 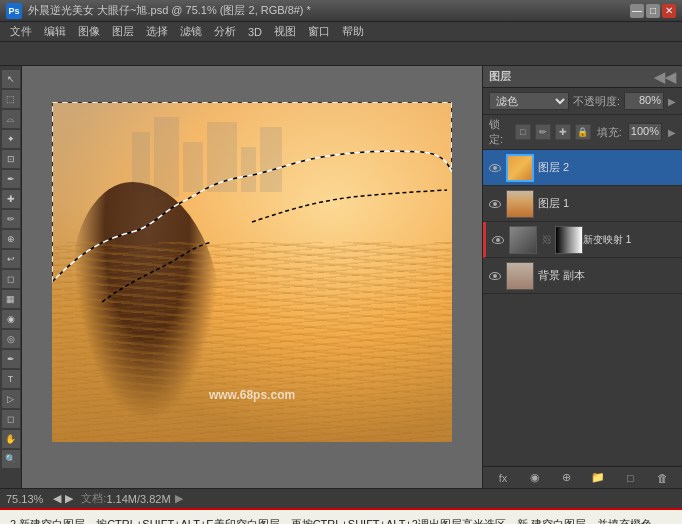 What do you see at coordinates (582, 168) in the screenshot?
I see `layer-item-2: 图层 2` at bounding box center [582, 168].